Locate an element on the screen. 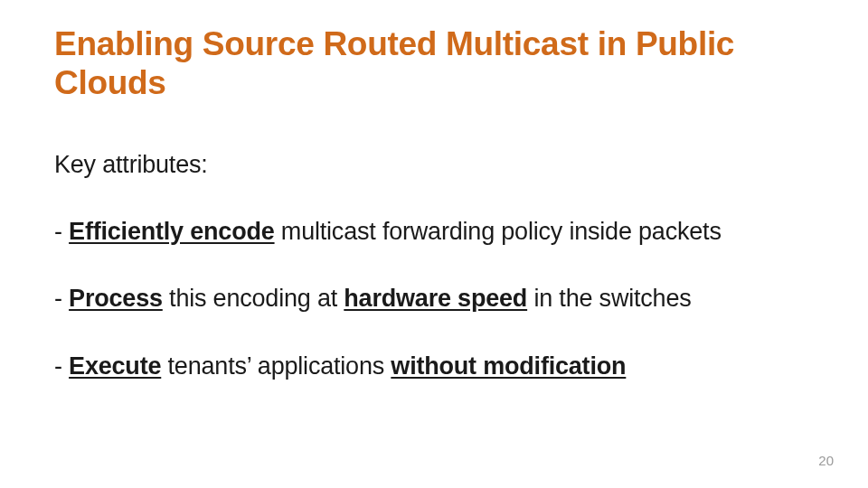 Image resolution: width=868 pixels, height=488 pixels. bullet-mid: multicast forwarding policy inside packe… is located at coordinates (498, 231).